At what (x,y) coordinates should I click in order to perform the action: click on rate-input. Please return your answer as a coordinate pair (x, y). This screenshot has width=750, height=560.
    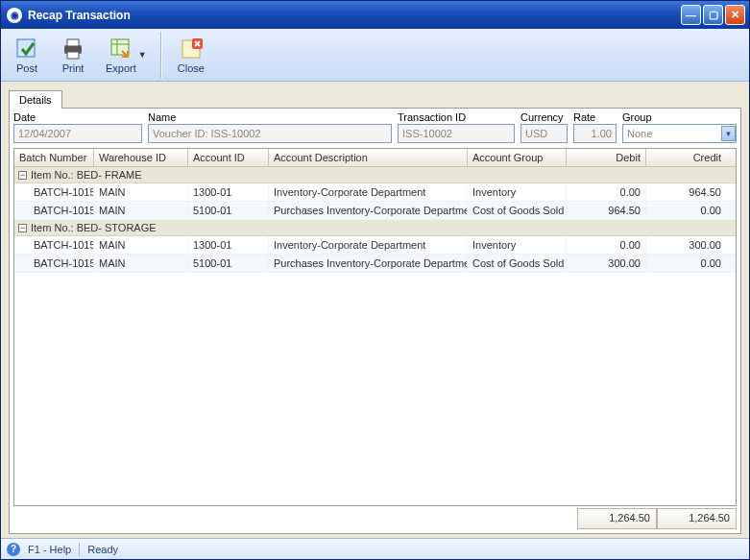
    Looking at the image, I should click on (595, 134).